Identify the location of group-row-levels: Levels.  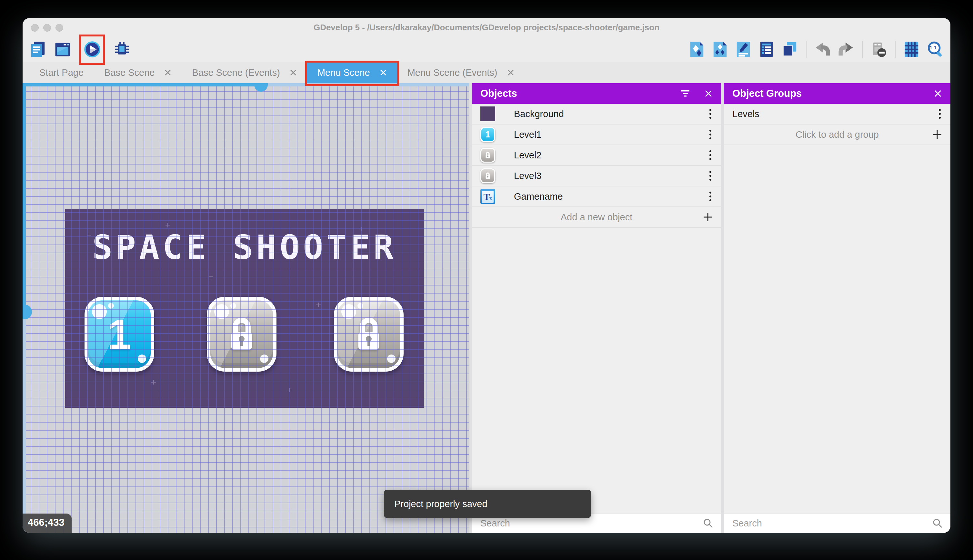
(837, 114).